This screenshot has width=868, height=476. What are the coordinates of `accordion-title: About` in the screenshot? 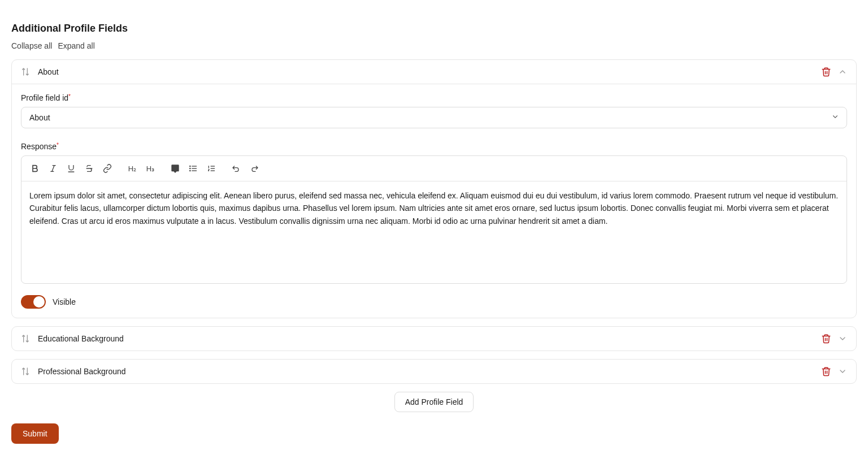 It's located at (429, 72).